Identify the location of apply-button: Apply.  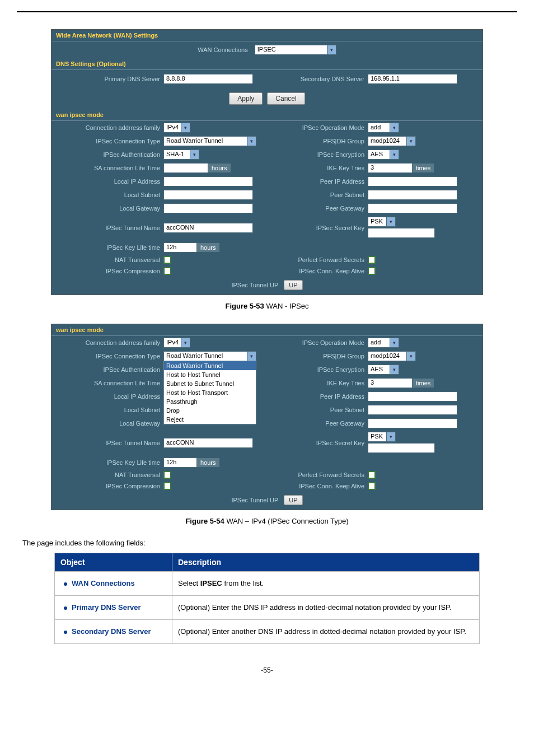
(246, 99).